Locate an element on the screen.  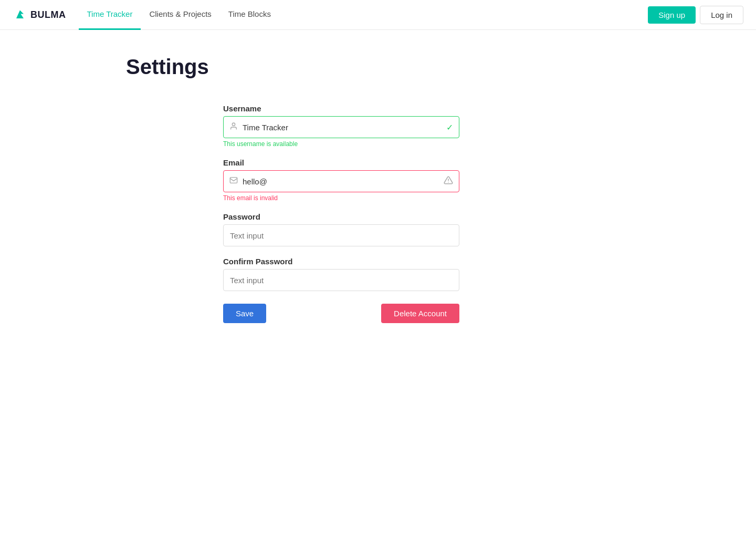
confirm-password-input is located at coordinates (341, 280).